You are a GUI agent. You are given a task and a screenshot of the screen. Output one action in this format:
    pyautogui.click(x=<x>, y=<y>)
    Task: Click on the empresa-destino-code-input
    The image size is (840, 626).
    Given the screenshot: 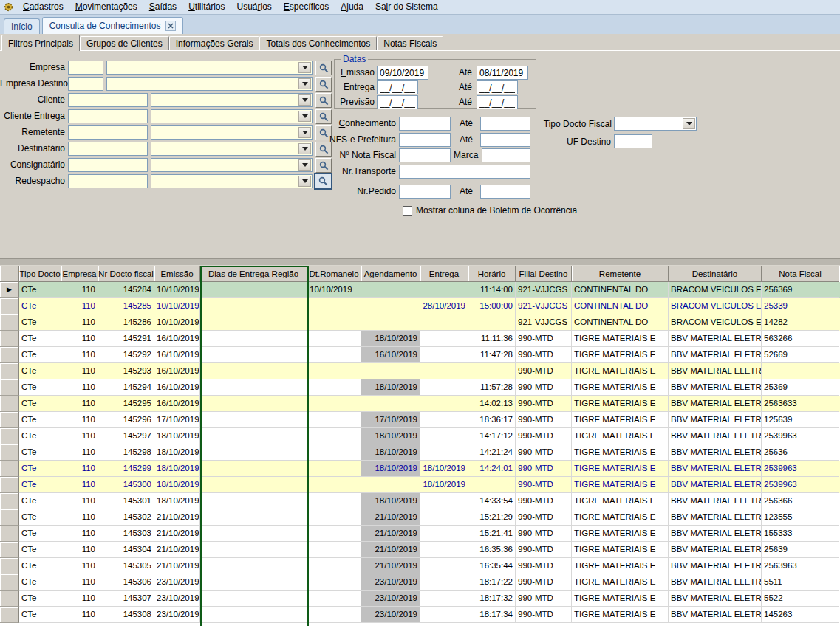 What is the action you would take?
    pyautogui.click(x=86, y=84)
    